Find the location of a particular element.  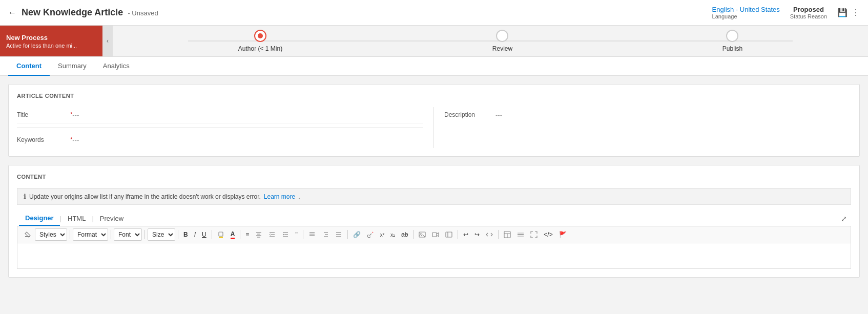

quote-button: " is located at coordinates (296, 235).